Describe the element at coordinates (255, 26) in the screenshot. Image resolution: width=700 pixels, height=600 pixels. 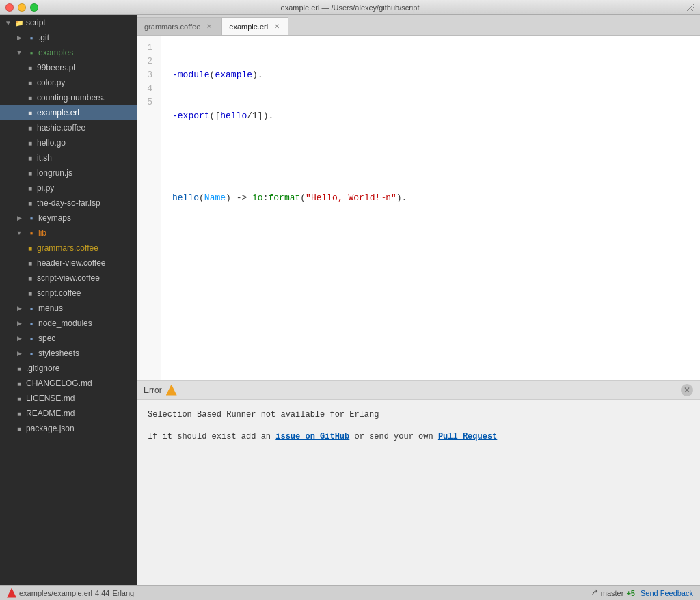
I see `tab-example: example.erl ✕` at that location.